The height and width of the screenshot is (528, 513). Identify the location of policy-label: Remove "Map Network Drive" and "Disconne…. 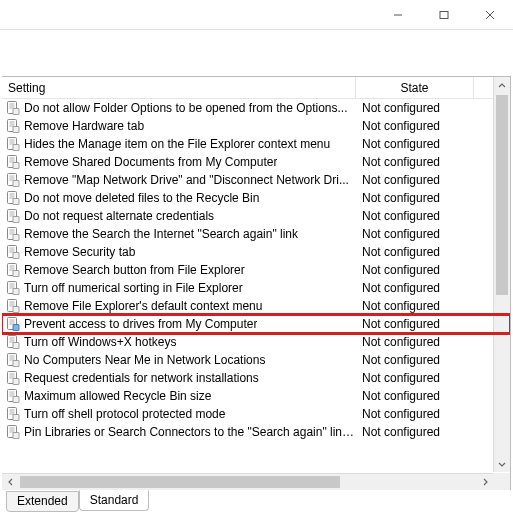
(186, 180).